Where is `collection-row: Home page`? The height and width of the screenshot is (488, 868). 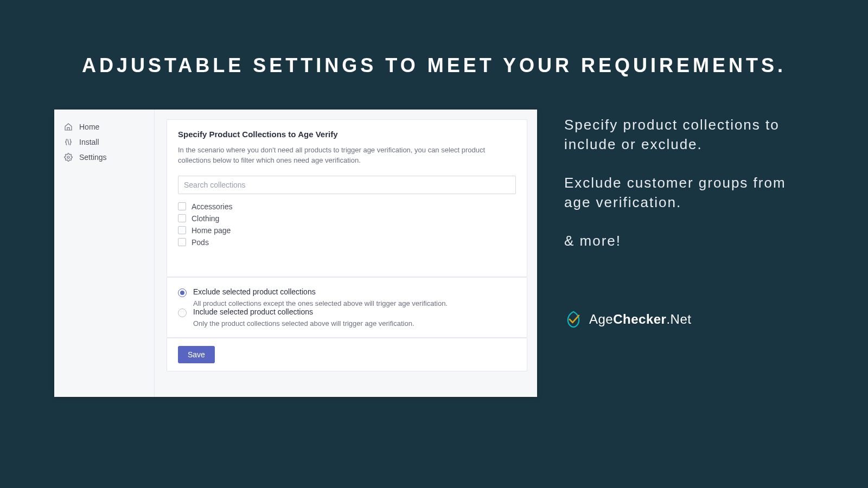 collection-row: Home page is located at coordinates (347, 230).